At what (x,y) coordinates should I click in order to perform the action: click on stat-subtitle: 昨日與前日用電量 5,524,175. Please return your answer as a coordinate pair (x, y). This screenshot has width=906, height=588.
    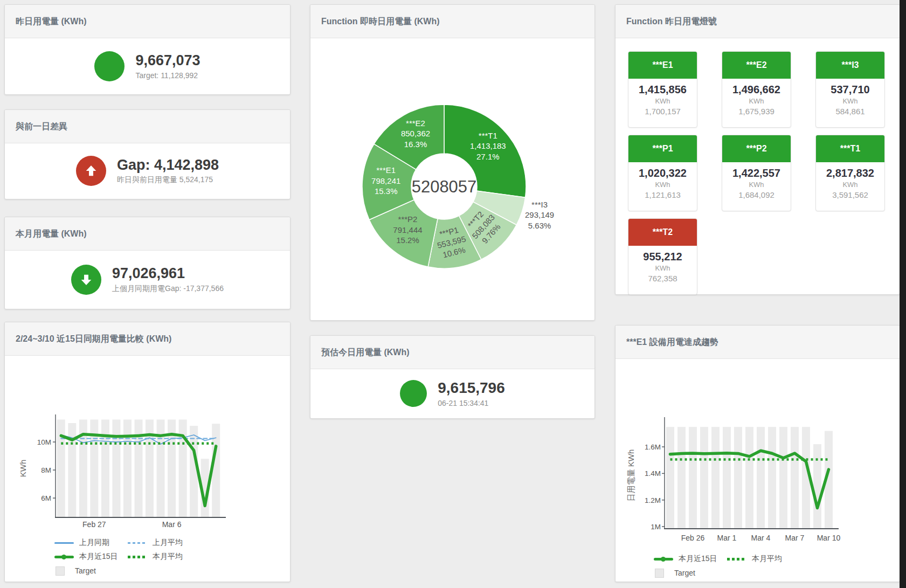
    Looking at the image, I should click on (168, 180).